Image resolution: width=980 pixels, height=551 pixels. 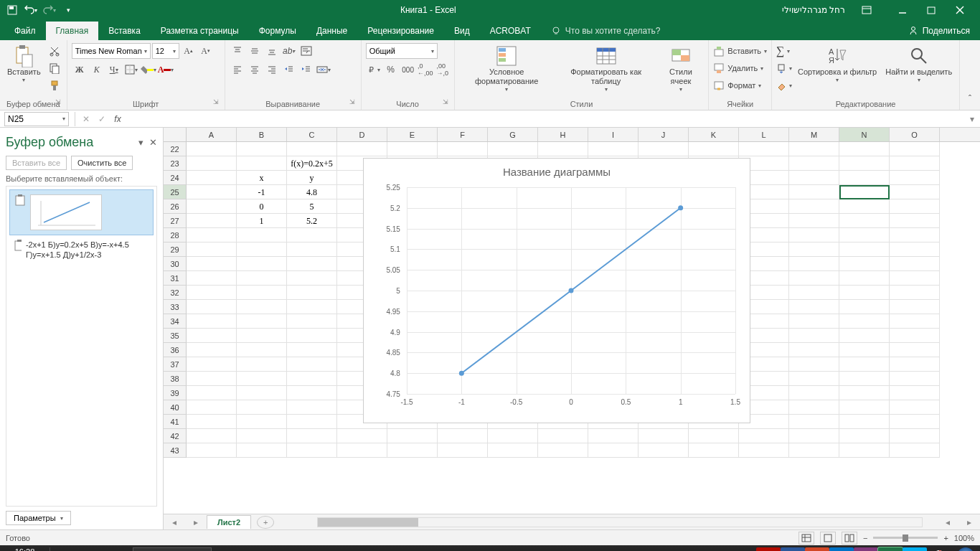 I want to click on close-button, so click(x=960, y=10).